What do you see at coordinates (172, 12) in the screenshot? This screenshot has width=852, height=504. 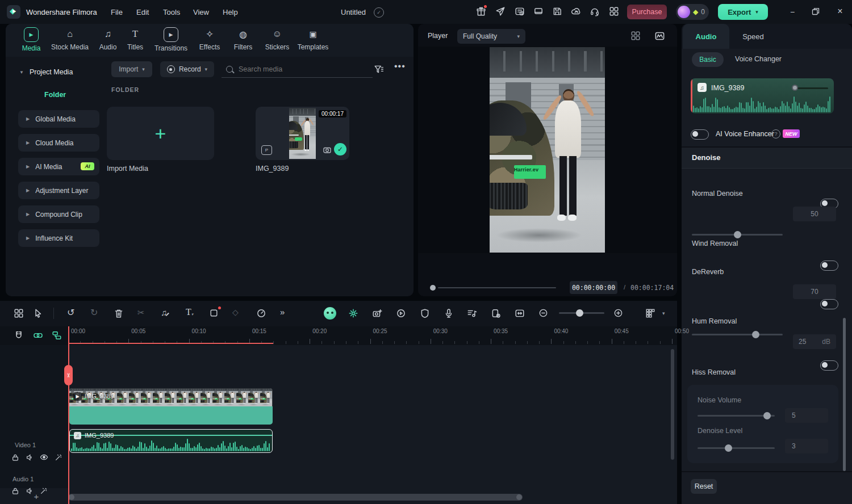 I see `menu-tools: Tools` at bounding box center [172, 12].